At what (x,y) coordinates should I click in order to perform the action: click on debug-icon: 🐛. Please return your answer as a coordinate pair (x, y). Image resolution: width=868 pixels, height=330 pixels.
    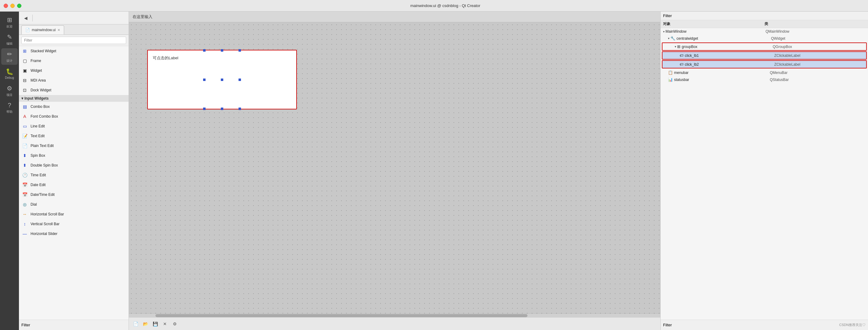
    Looking at the image, I should click on (9, 71).